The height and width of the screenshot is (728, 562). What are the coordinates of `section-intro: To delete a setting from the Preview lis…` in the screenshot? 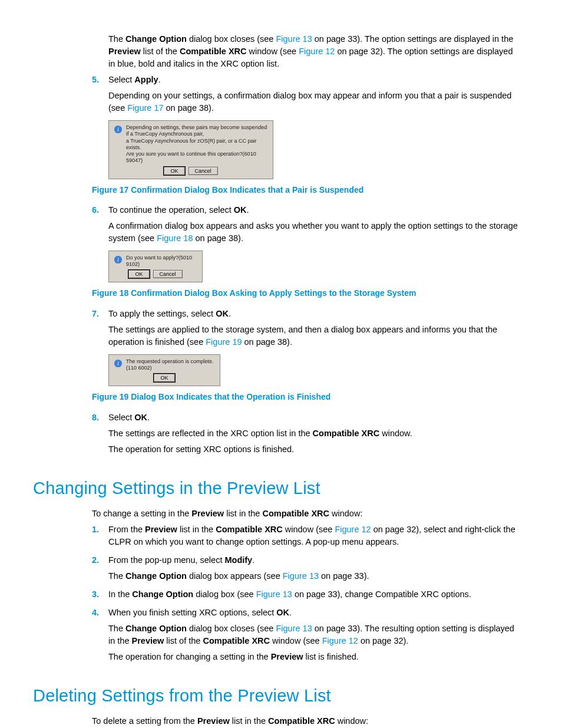 It's located at (306, 722).